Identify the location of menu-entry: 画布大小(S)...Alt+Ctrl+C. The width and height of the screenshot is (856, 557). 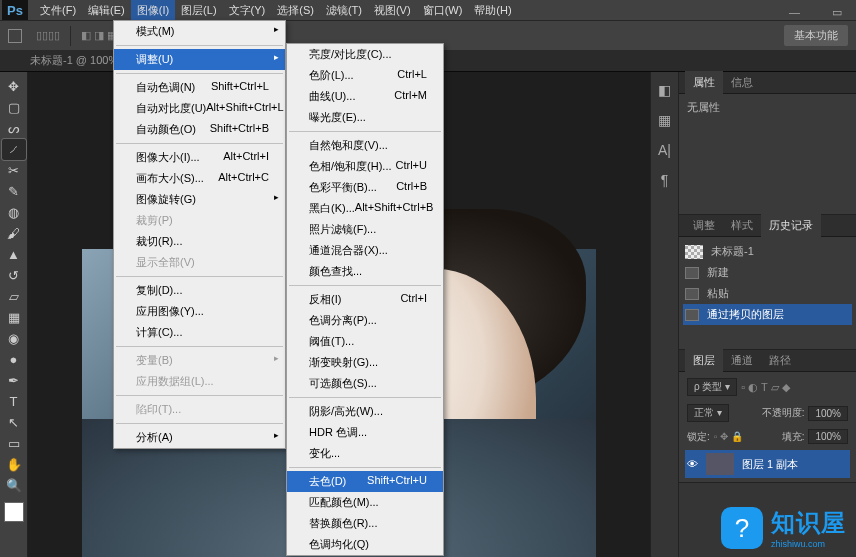
(200, 178).